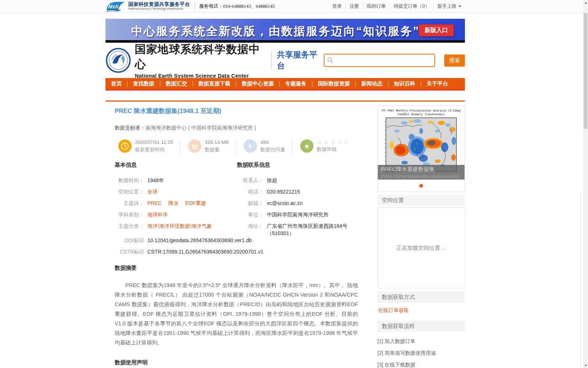 This screenshot has width=588, height=368. I want to click on basic-info-section: 基本信息 数据时间： 1948年 空间位置： 全球 主题词： PREC降水EOF…, so click(176, 210).